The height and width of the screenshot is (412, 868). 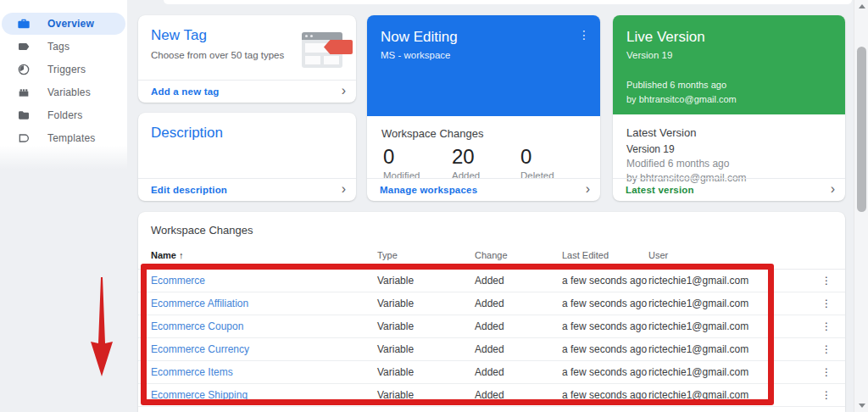 What do you see at coordinates (492, 224) in the screenshot?
I see `table-title: Workspace Changes` at bounding box center [492, 224].